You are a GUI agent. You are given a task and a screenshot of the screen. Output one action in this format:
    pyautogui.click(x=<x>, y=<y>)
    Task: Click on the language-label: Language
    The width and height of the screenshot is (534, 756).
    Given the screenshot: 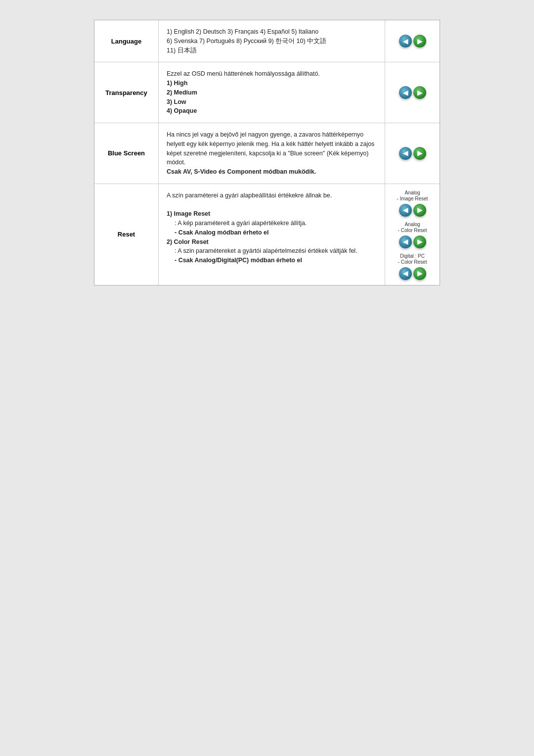 What is the action you would take?
    pyautogui.click(x=127, y=41)
    